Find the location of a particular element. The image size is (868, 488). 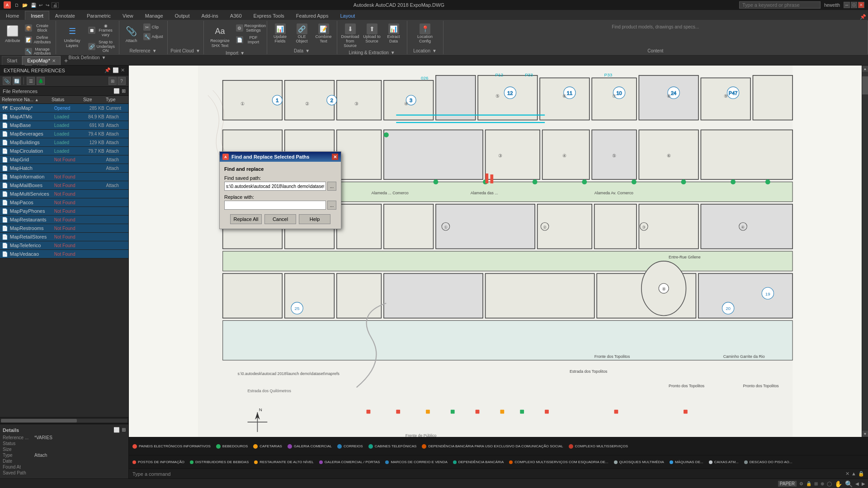

create-block-btn: 📦 Create Block is located at coordinates (38, 28).